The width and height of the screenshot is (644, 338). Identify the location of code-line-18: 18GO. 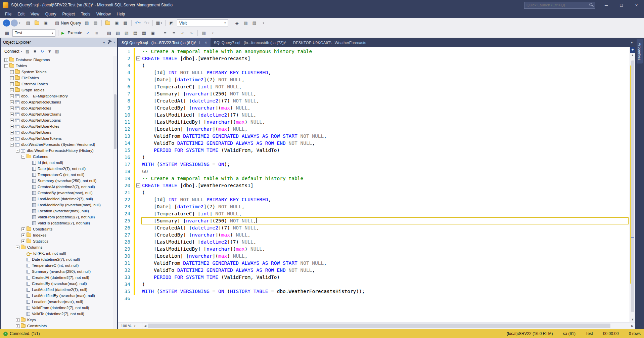
(374, 171).